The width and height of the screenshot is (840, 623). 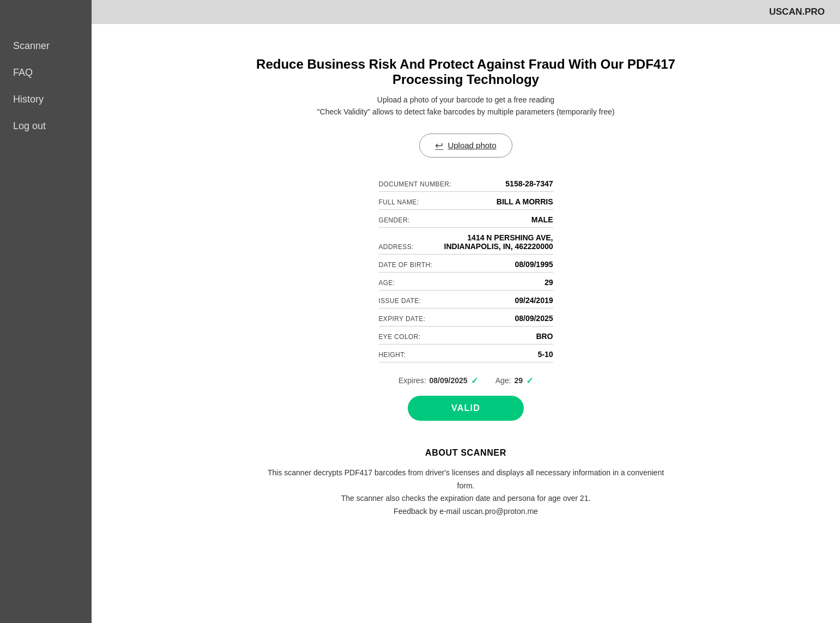 What do you see at coordinates (515, 380) in the screenshot?
I see `age-item: Age: 29 ✓` at bounding box center [515, 380].